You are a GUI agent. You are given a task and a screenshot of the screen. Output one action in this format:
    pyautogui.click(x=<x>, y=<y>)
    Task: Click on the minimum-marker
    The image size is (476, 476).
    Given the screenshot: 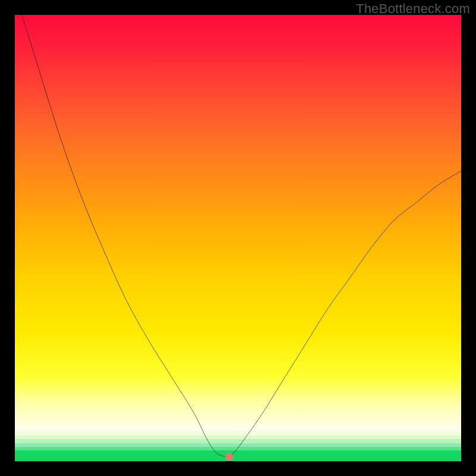 What is the action you would take?
    pyautogui.click(x=229, y=457)
    